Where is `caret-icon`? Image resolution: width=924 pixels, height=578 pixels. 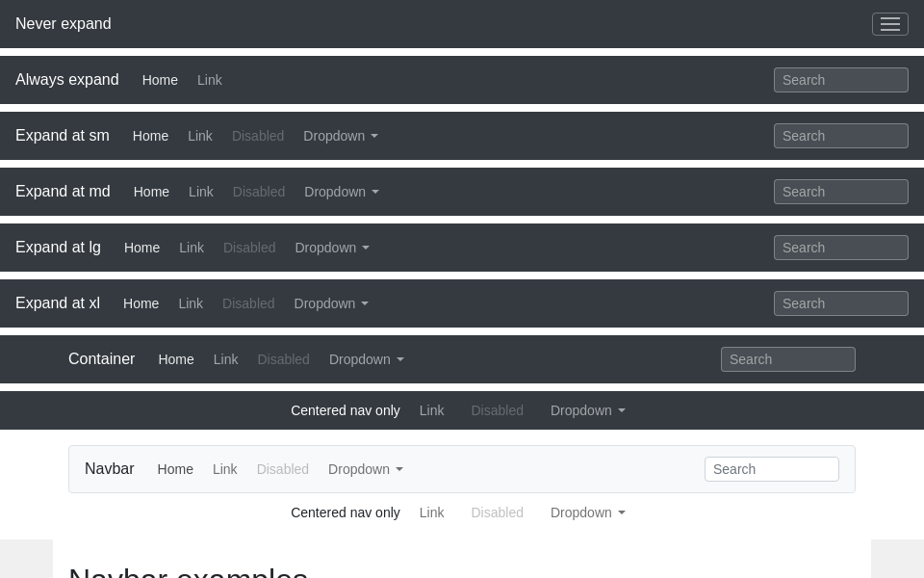 caret-icon is located at coordinates (622, 512).